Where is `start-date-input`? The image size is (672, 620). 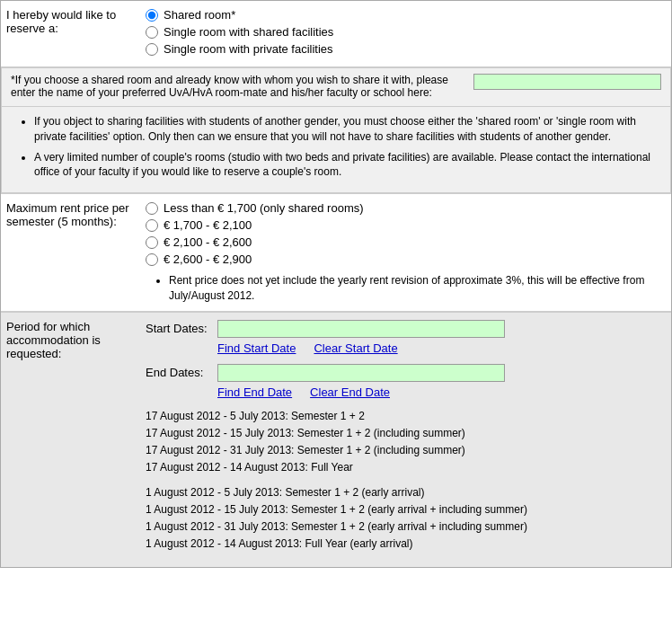
start-date-input is located at coordinates (361, 329).